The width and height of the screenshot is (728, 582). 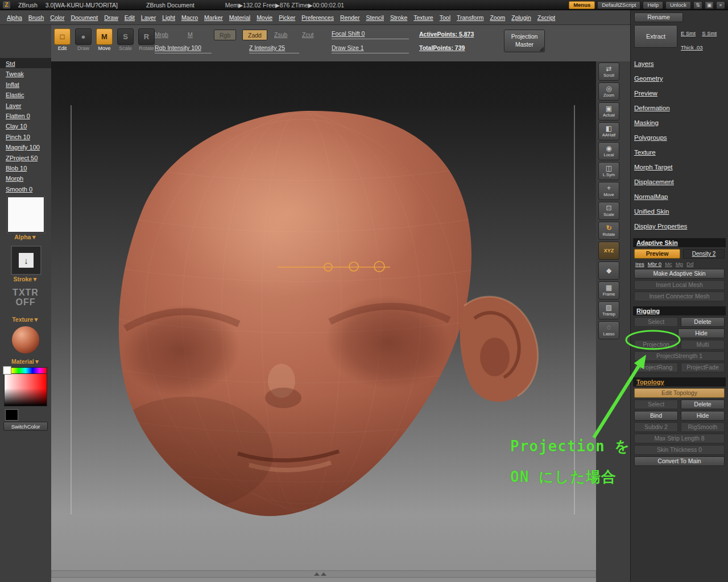 I want to click on canvas-tool-button: ▨ Transp, so click(x=609, y=310).